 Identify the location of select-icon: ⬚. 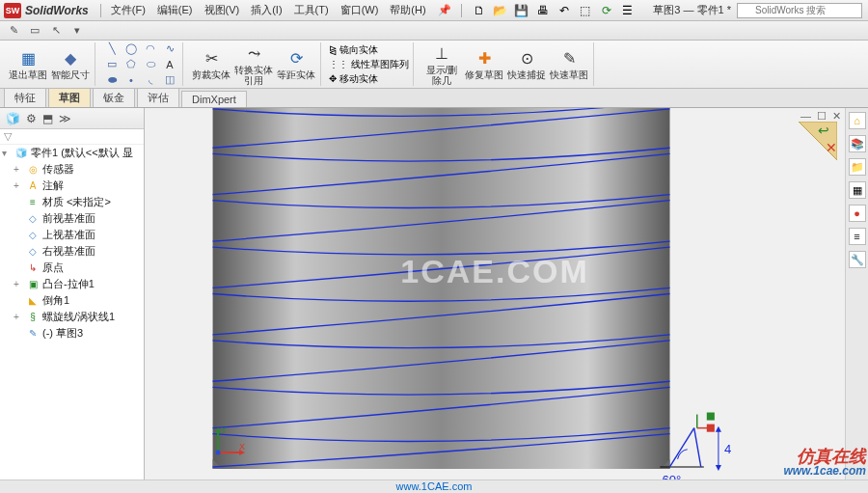
(585, 11).